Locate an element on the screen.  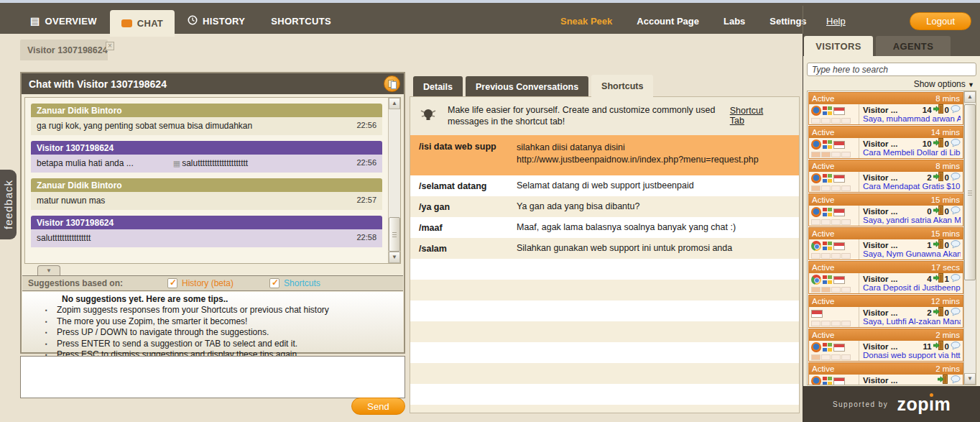
visitor-message-link: Saya, muhammad arwan Aka... is located at coordinates (912, 119).